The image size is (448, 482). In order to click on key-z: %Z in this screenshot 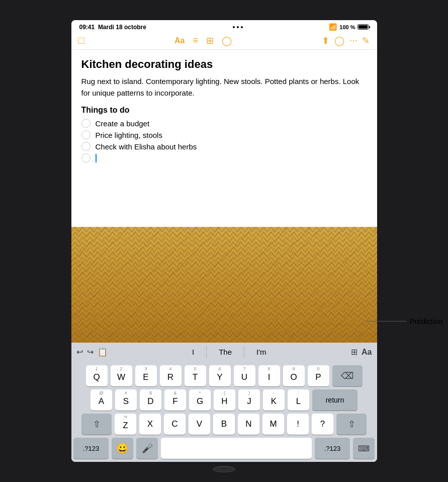, I will do `click(126, 424)`.